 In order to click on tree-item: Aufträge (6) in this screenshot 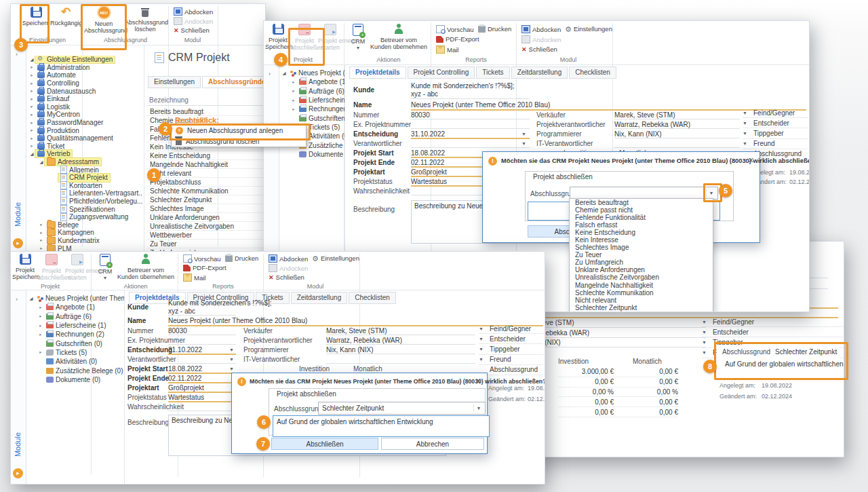, I will do `click(76, 316)`.